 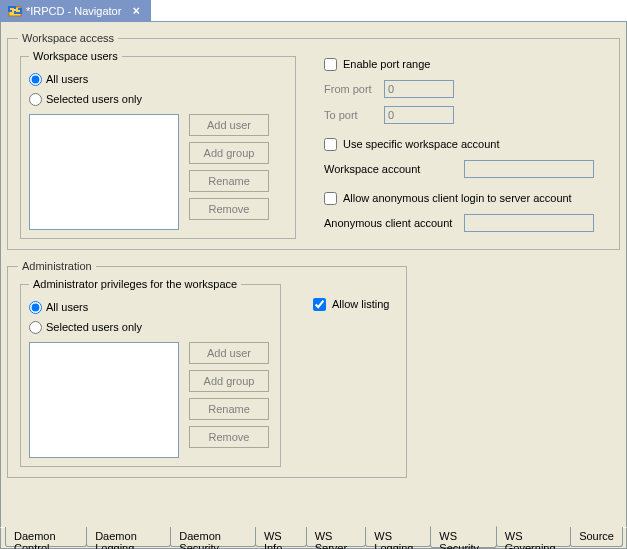 I want to click on anonymous-account-input, so click(x=529, y=223).